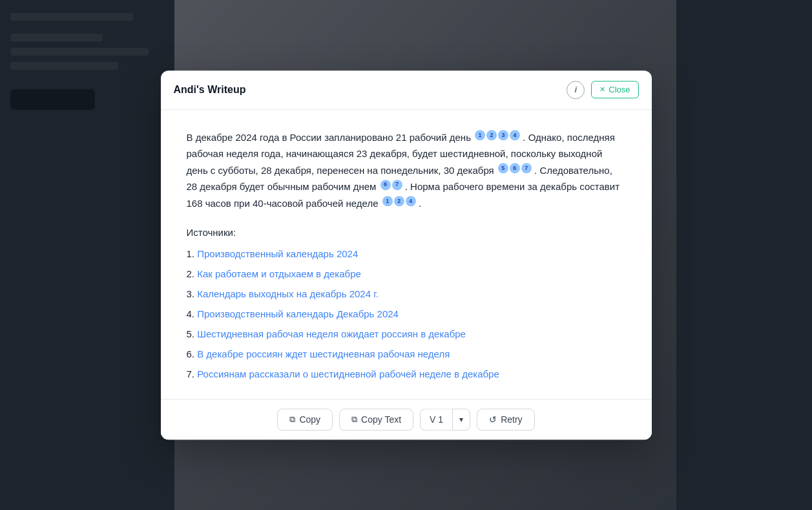 The height and width of the screenshot is (510, 812). I want to click on source-item-5: 5. Шестидневная рабочая неделя ожидает р…, so click(406, 334).